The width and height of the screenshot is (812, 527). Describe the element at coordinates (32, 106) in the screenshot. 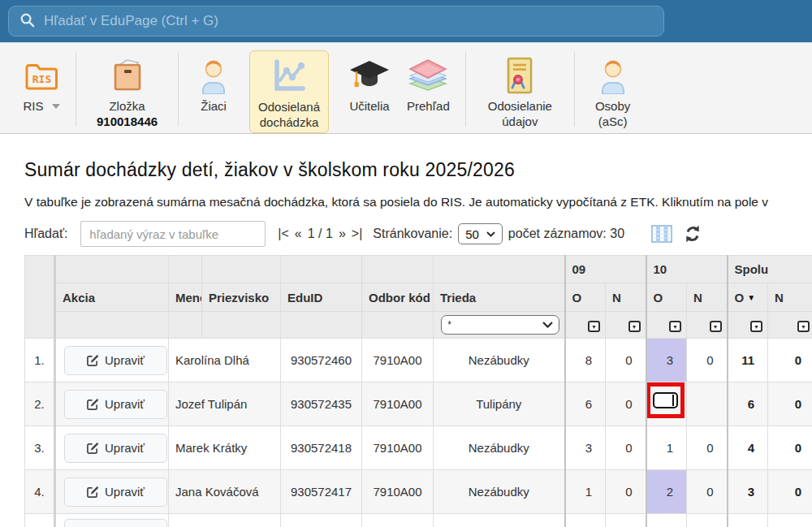

I see `toolbar-label: RIS` at that location.